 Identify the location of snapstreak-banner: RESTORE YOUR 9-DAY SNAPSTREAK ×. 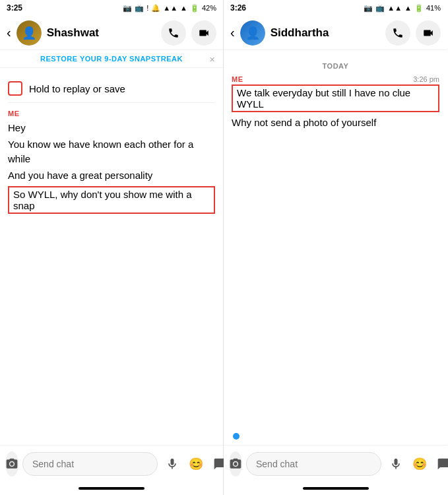
(112, 59).